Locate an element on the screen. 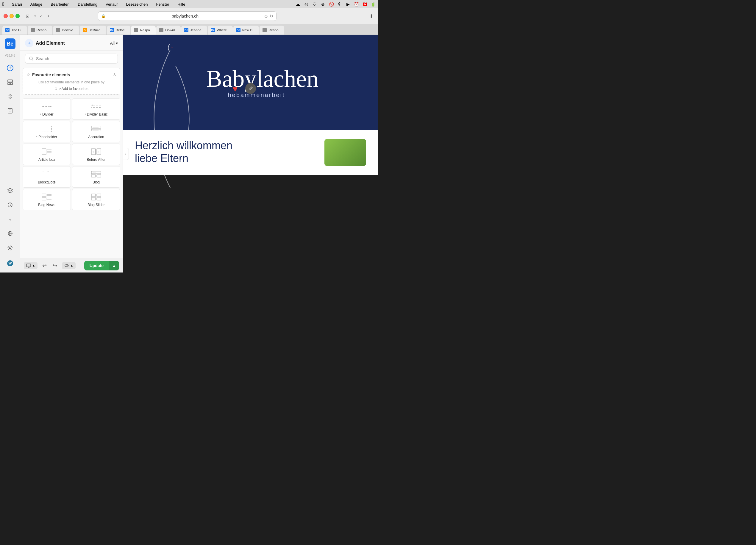 The image size is (756, 545). wordpress-icon-btn: W is located at coordinates (10, 263).